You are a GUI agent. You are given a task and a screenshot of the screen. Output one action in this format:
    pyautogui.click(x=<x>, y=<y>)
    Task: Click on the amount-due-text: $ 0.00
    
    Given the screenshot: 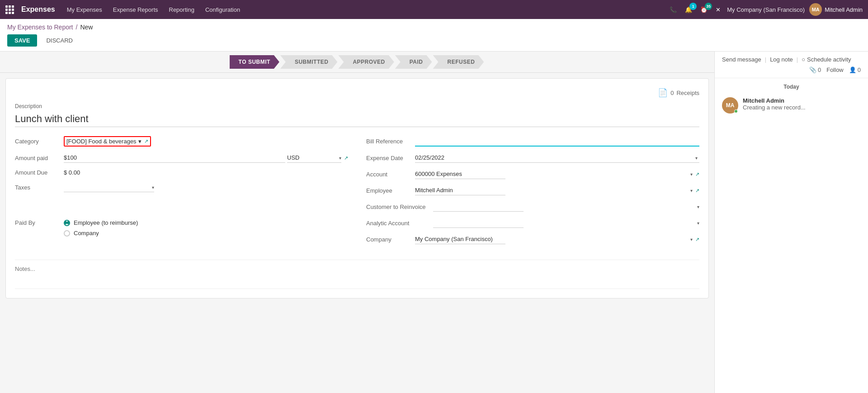 What is the action you would take?
    pyautogui.click(x=72, y=173)
    